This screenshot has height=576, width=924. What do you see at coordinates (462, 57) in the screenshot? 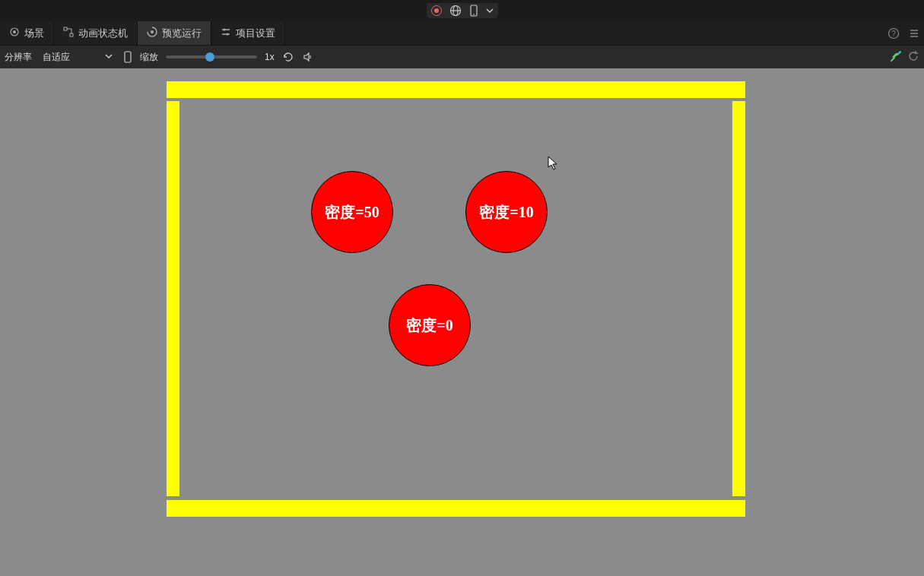
I see `preview-toolbar: 分辨率 自适应 缩放 1x` at bounding box center [462, 57].